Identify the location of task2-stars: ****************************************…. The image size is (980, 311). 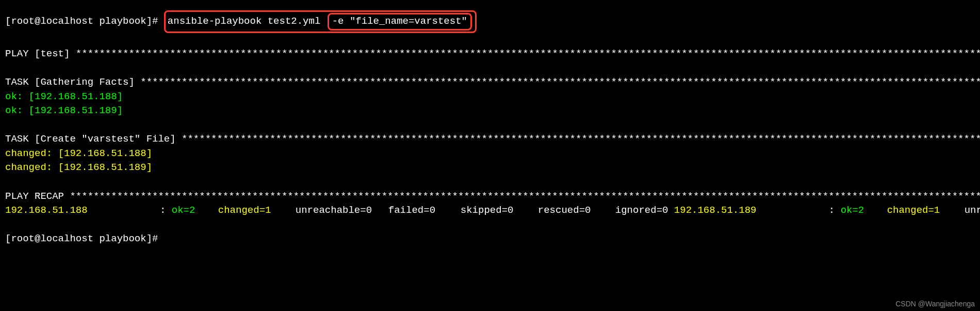
(581, 139).